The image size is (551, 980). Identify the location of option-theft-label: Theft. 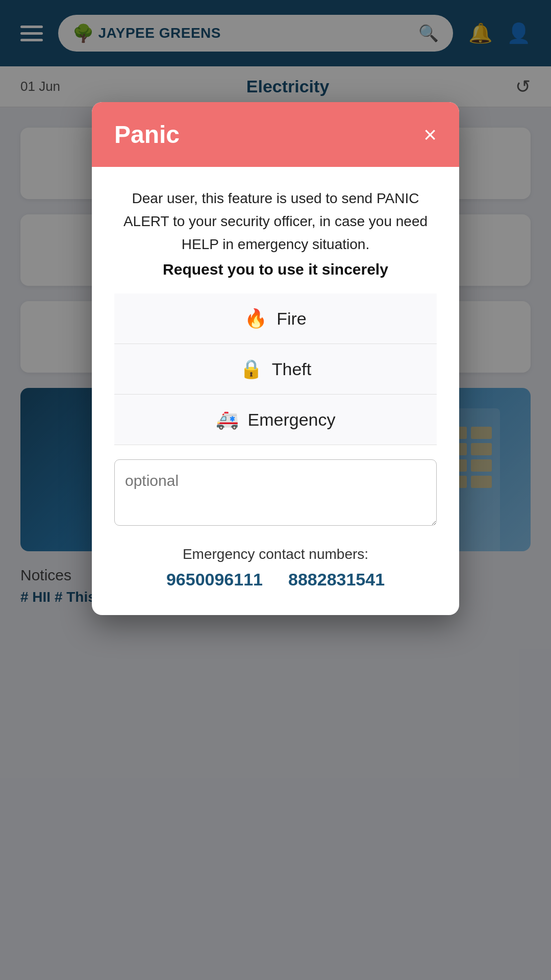
(292, 370).